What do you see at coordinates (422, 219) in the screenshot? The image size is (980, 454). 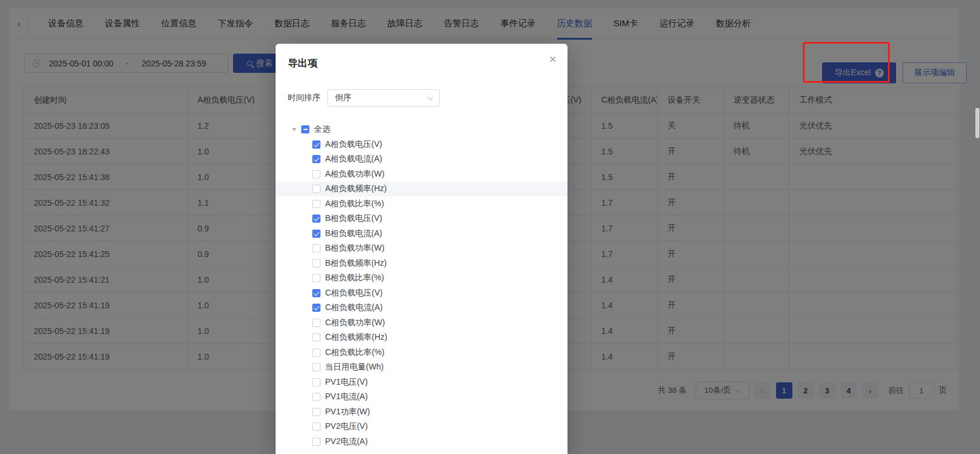 I see `tree-item: B相负载电压(V)` at bounding box center [422, 219].